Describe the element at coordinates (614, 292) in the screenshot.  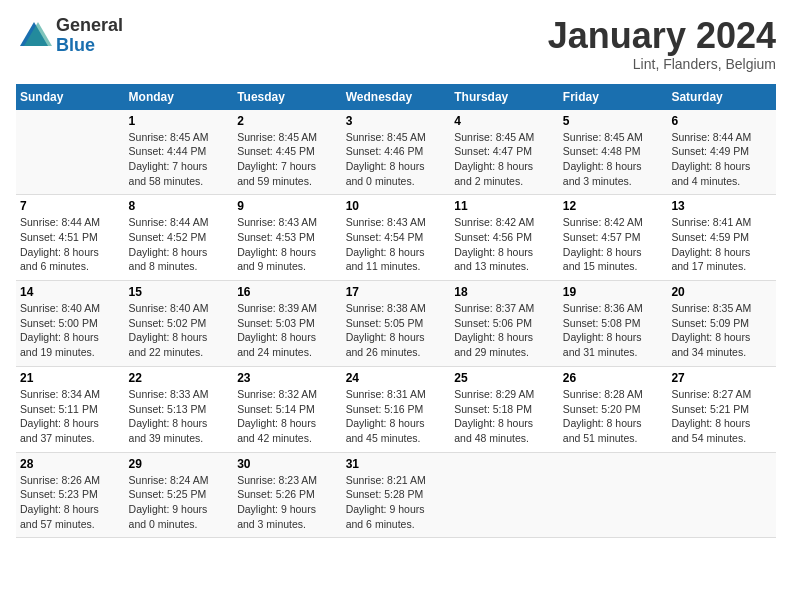
I see `day-number: 19` at that location.